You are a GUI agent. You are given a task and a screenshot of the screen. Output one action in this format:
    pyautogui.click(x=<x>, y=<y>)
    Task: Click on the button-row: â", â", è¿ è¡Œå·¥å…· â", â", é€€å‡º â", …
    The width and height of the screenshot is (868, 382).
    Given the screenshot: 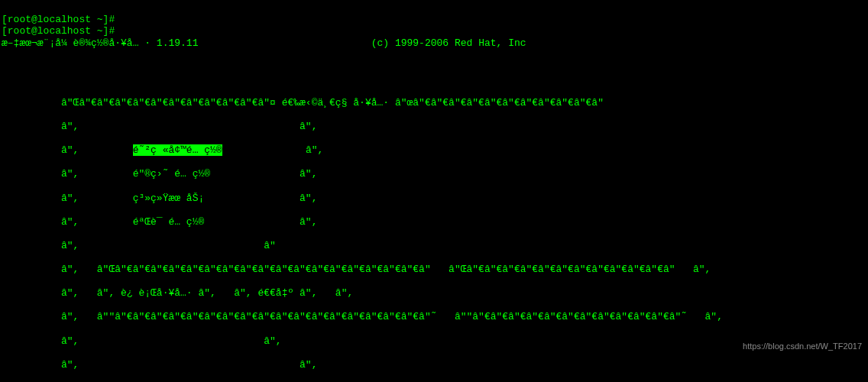 What is the action you would take?
    pyautogui.click(x=434, y=293)
    